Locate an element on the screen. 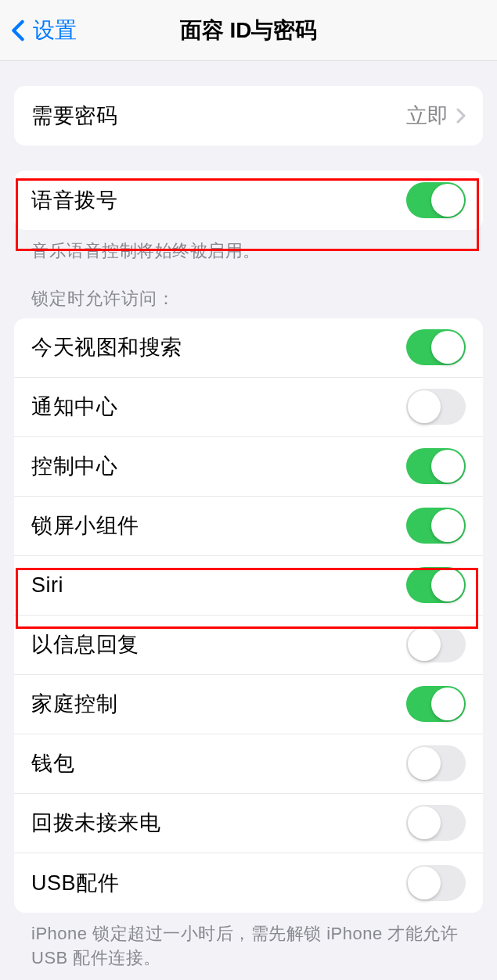 The width and height of the screenshot is (497, 980). require-passcode-group: 需要密码 立即 is located at coordinates (249, 116).